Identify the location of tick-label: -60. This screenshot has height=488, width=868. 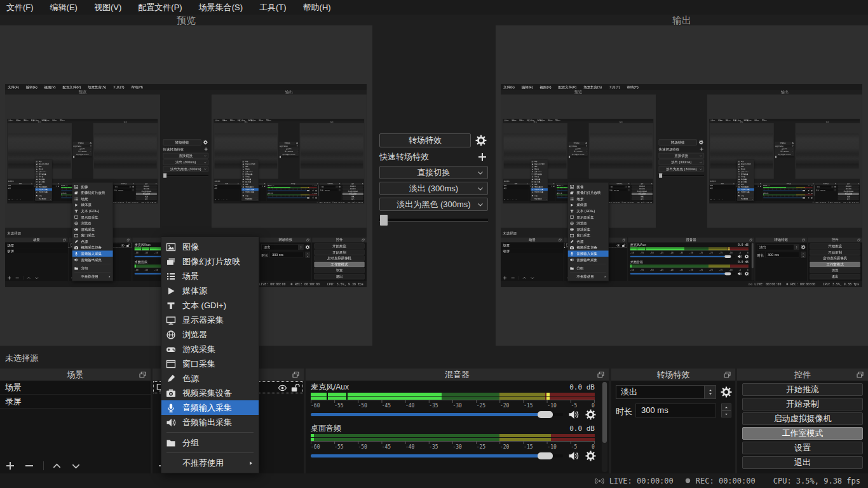
(315, 447).